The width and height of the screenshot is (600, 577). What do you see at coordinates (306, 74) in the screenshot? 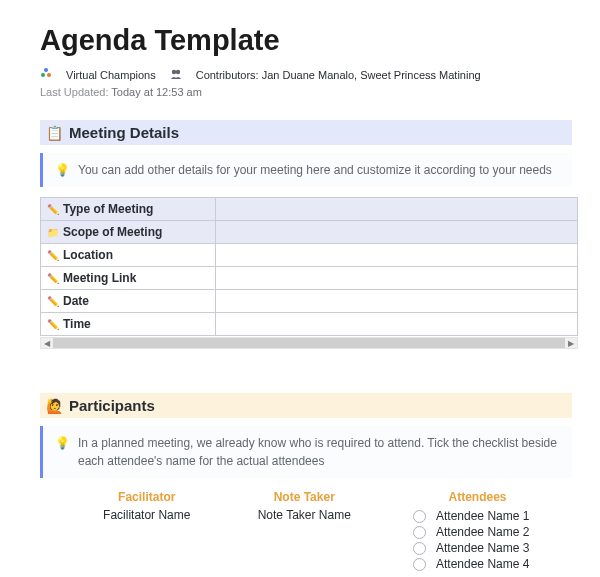
I see `doc-meta-row: Virtual Champions Contributors: Jan Duan…` at bounding box center [306, 74].